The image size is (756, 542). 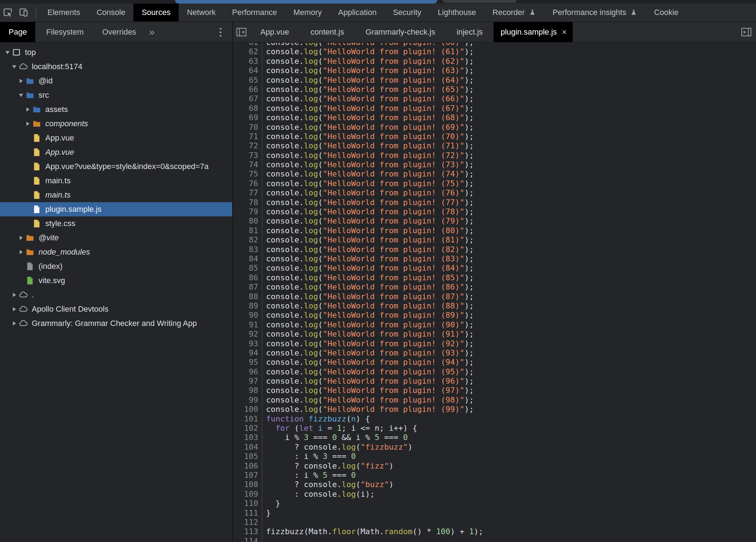 What do you see at coordinates (495, 212) in the screenshot?
I see `code-line: 79console.log("HelloWorld from plugin! (…` at bounding box center [495, 212].